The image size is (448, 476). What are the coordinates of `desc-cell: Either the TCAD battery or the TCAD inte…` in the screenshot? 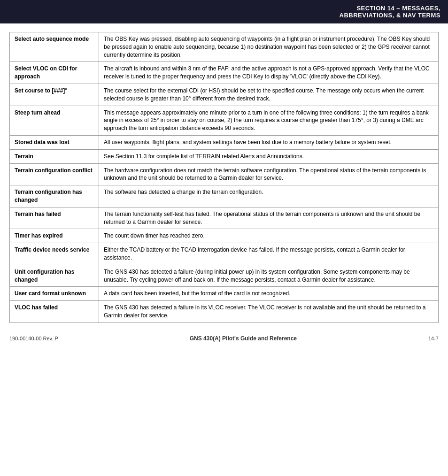 It's located at (269, 254).